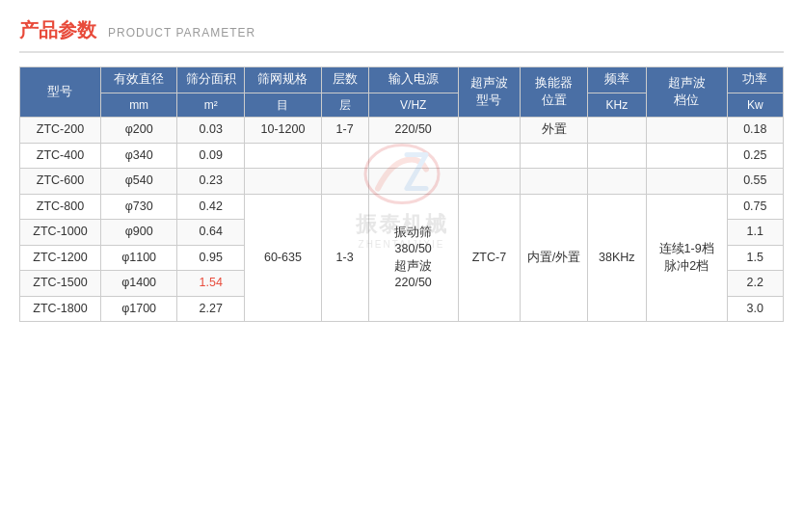 This screenshot has width=803, height=532. What do you see at coordinates (413, 105) in the screenshot?
I see `col-sub-vhz: V/HZ` at bounding box center [413, 105].